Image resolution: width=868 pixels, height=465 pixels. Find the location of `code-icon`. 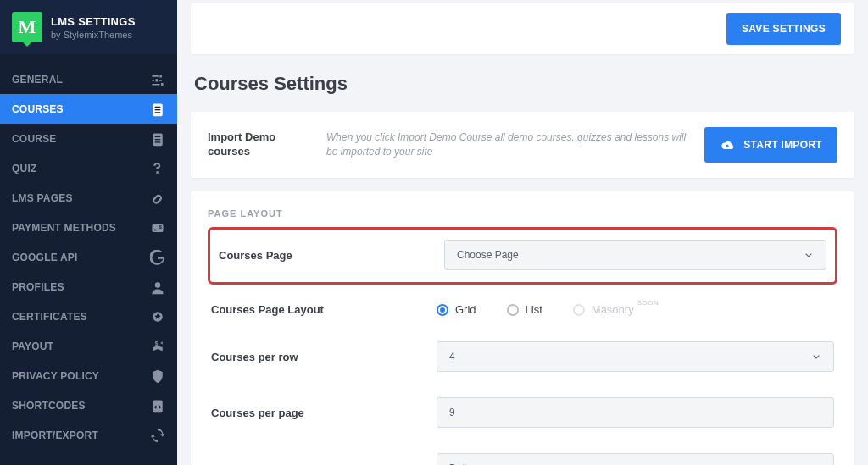

code-icon is located at coordinates (158, 406).